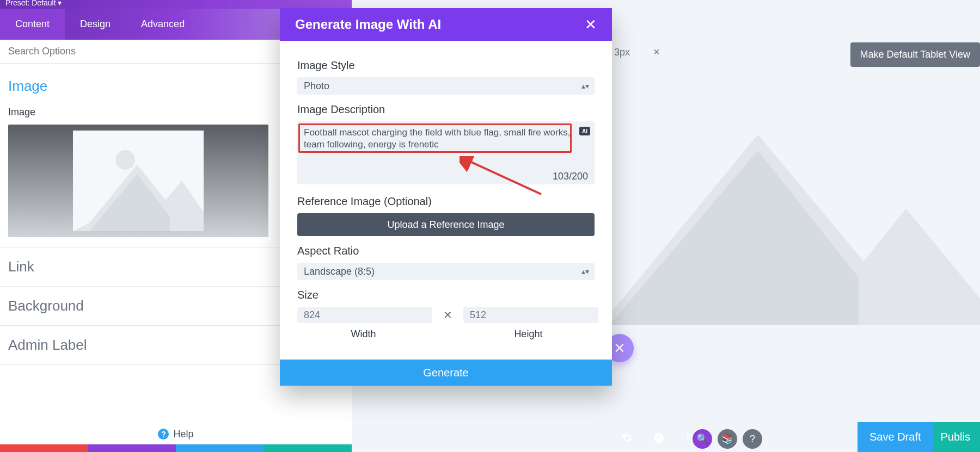  What do you see at coordinates (138, 181) in the screenshot?
I see `image-upload-thumb` at bounding box center [138, 181].